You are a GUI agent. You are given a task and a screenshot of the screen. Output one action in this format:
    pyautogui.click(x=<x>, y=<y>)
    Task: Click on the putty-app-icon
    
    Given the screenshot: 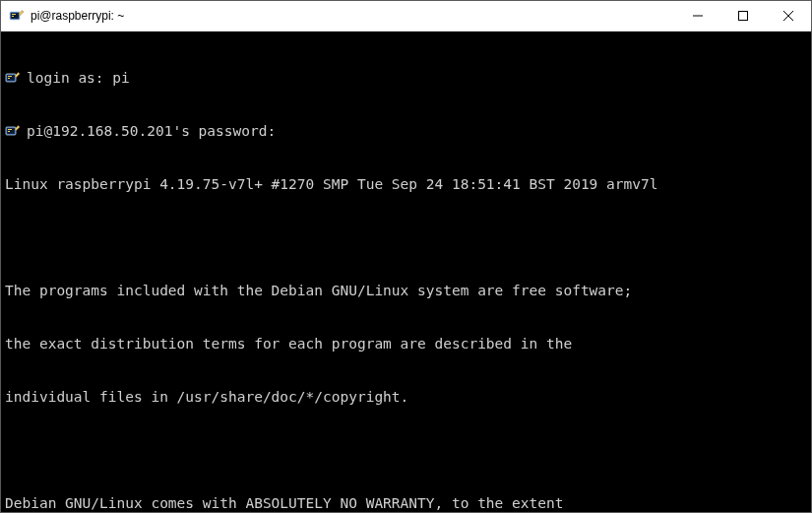 What is the action you would take?
    pyautogui.click(x=17, y=16)
    